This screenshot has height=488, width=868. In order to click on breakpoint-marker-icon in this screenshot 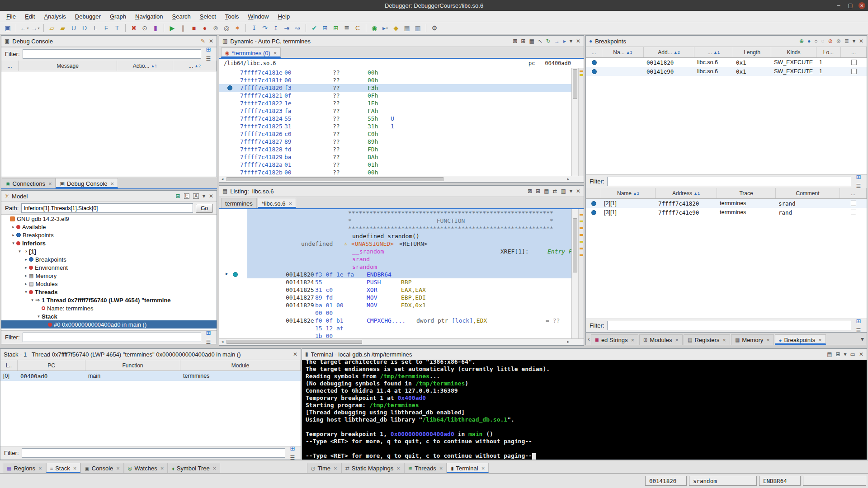, I will do `click(230, 88)`.